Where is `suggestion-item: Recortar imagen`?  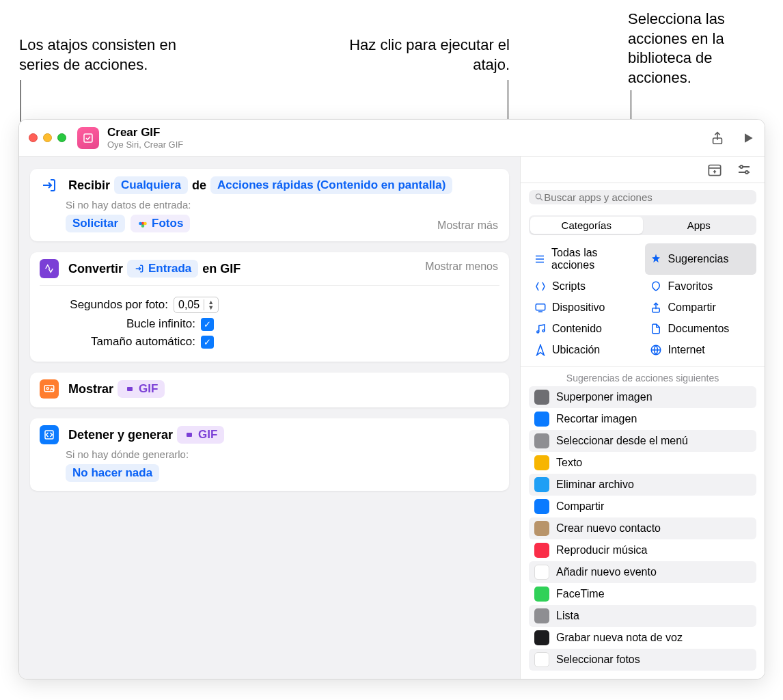 suggestion-item: Recortar imagen is located at coordinates (642, 419).